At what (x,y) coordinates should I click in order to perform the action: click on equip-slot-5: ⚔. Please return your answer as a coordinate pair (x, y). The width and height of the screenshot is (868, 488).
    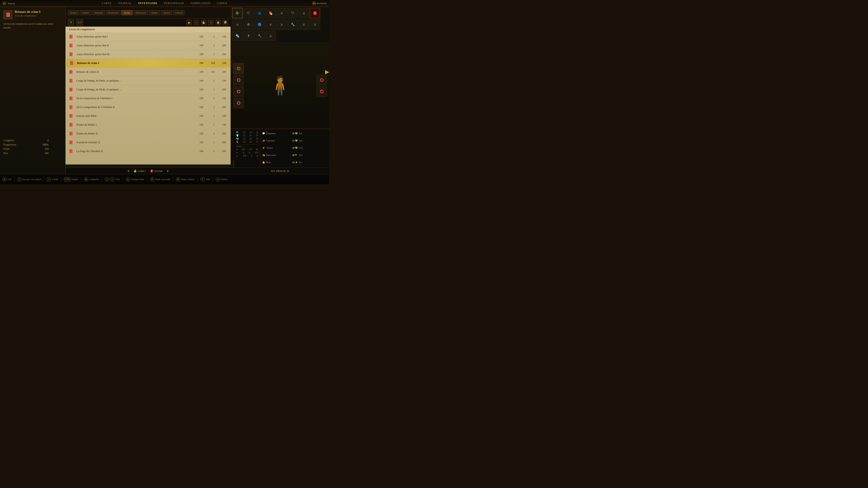
    Looking at the image, I should click on (282, 13).